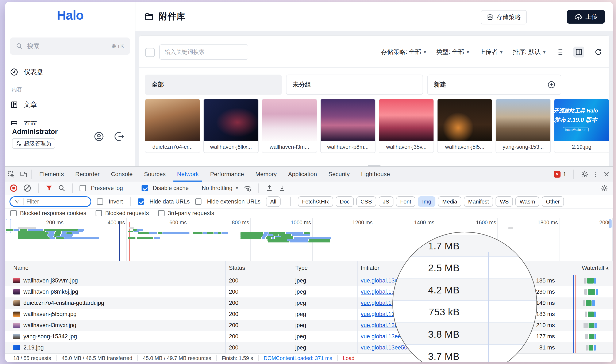  I want to click on filter-funnel-icon, so click(49, 188).